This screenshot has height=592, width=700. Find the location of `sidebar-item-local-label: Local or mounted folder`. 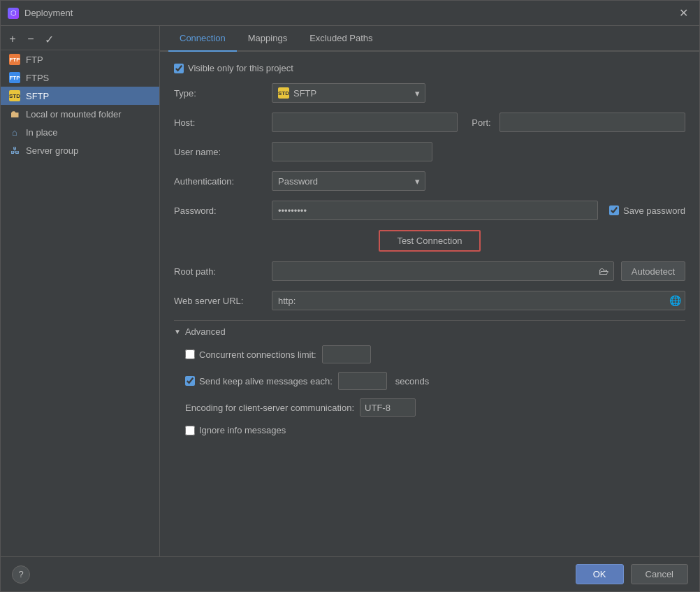

sidebar-item-local-label: Local or mounted folder is located at coordinates (74, 115).